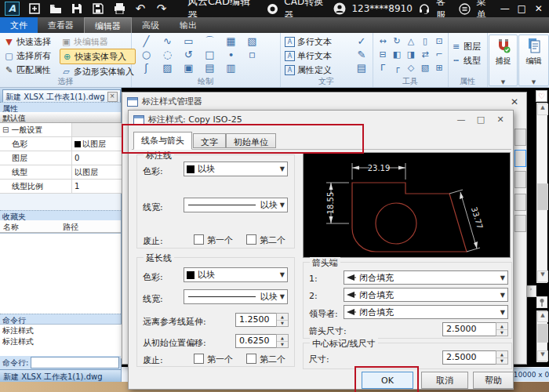 The width and height of the screenshot is (549, 392). I want to click on block-editor-button: ▣块编辑器, so click(97, 42).